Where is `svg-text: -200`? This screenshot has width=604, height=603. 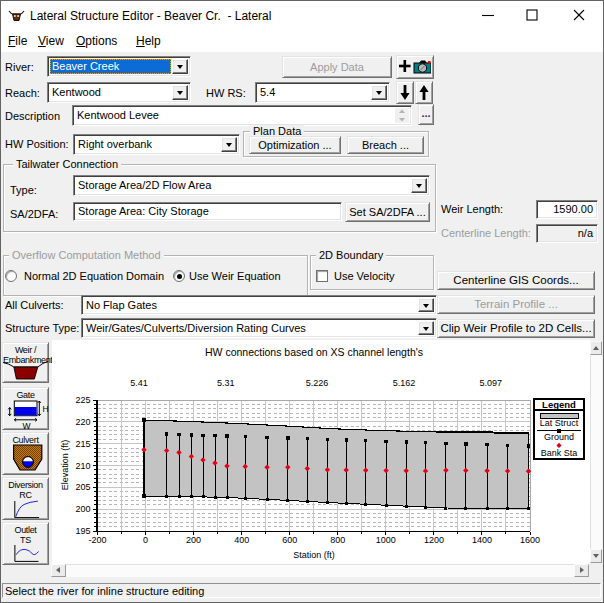
svg-text: -200 is located at coordinates (97, 540).